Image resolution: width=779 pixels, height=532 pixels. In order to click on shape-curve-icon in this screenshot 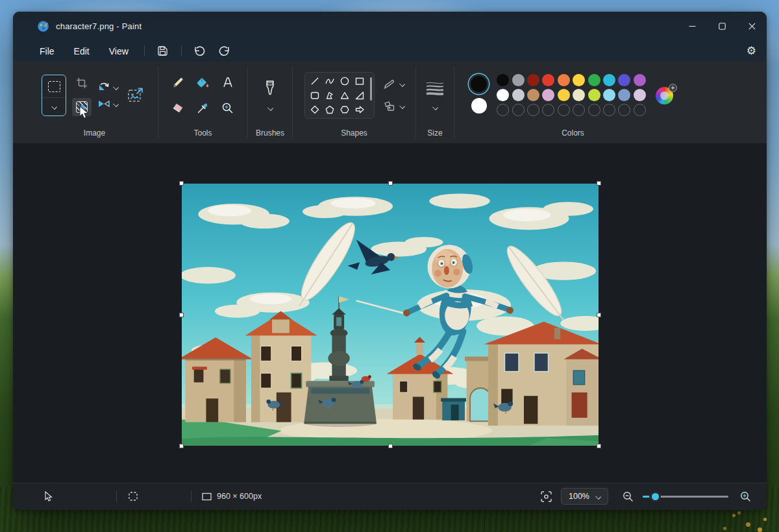, I will do `click(330, 80)`.